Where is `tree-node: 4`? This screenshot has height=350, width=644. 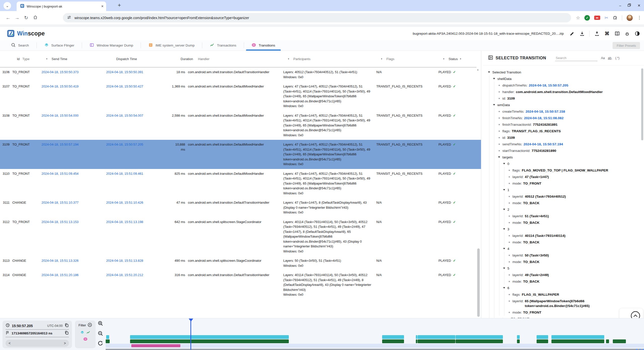 tree-node: 4 is located at coordinates (572, 249).